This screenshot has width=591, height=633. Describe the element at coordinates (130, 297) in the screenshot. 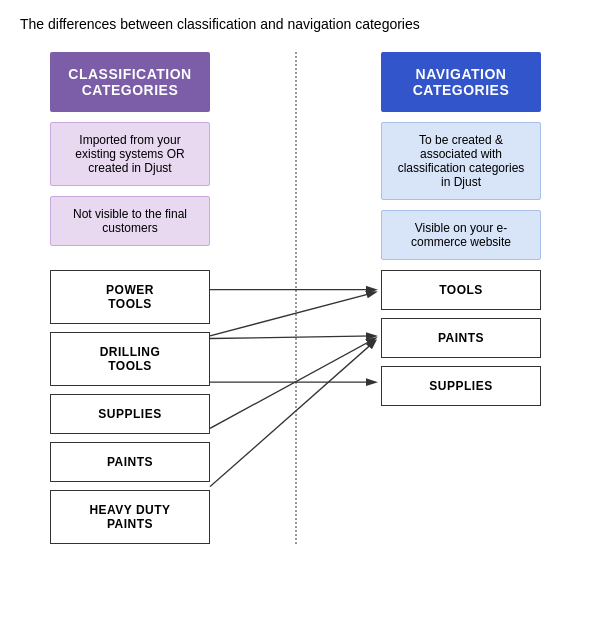

I see `left-item-power-tools: POWERTOOLS` at that location.